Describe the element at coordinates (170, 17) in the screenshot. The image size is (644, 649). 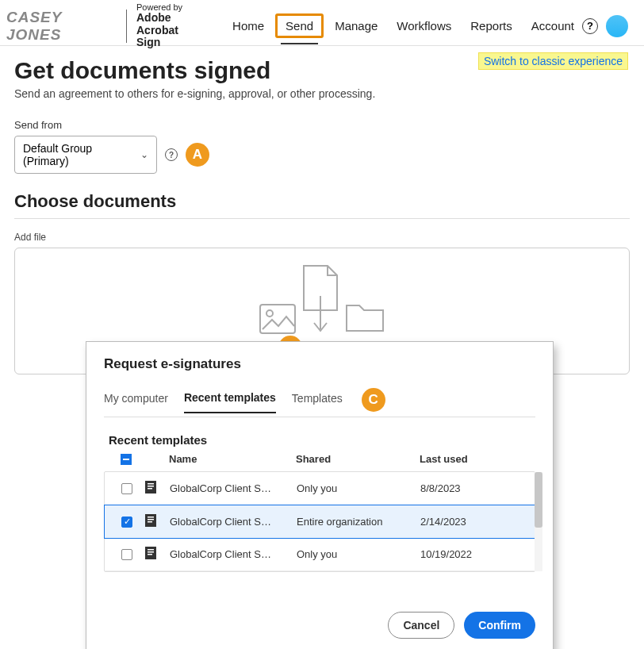
I see `powered-brand-1: Adobe` at that location.